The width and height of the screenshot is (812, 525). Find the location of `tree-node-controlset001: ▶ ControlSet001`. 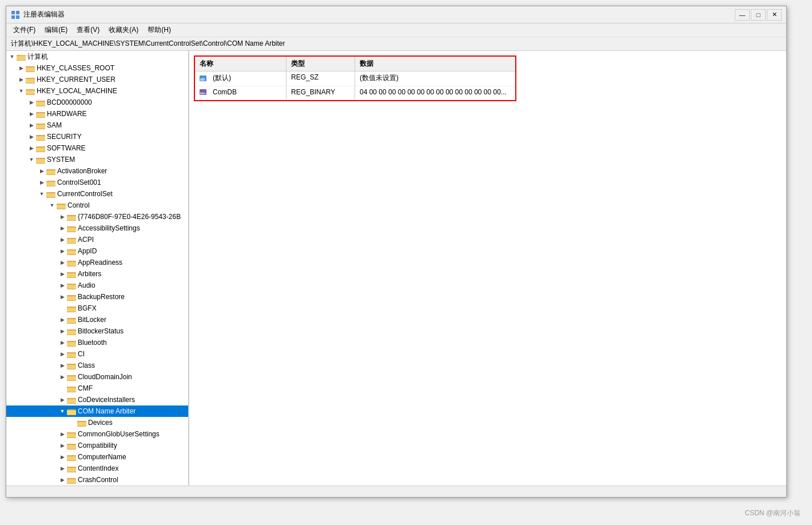

tree-node-controlset001: ▶ ControlSet001 is located at coordinates (97, 182).